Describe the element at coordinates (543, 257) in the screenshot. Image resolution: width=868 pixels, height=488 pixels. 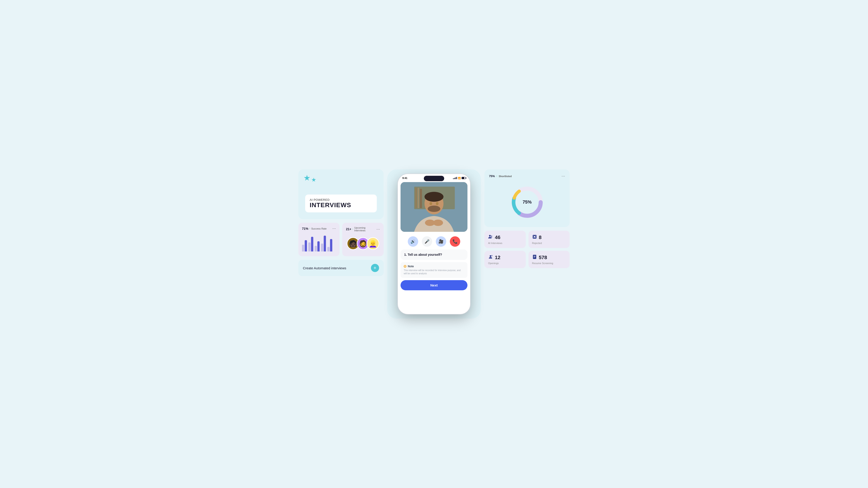
I see `resume-value: 578` at that location.